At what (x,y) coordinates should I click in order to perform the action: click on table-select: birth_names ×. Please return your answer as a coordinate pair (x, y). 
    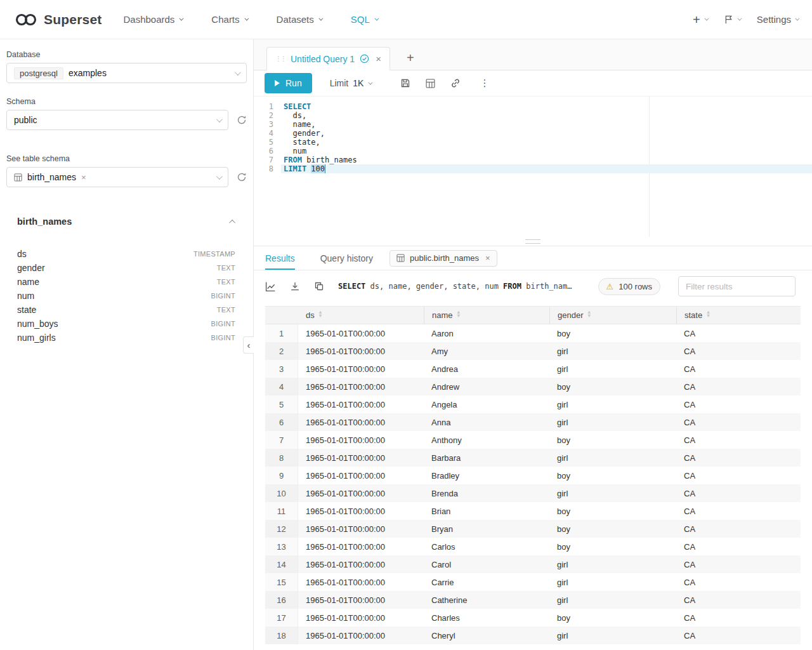
    Looking at the image, I should click on (117, 177).